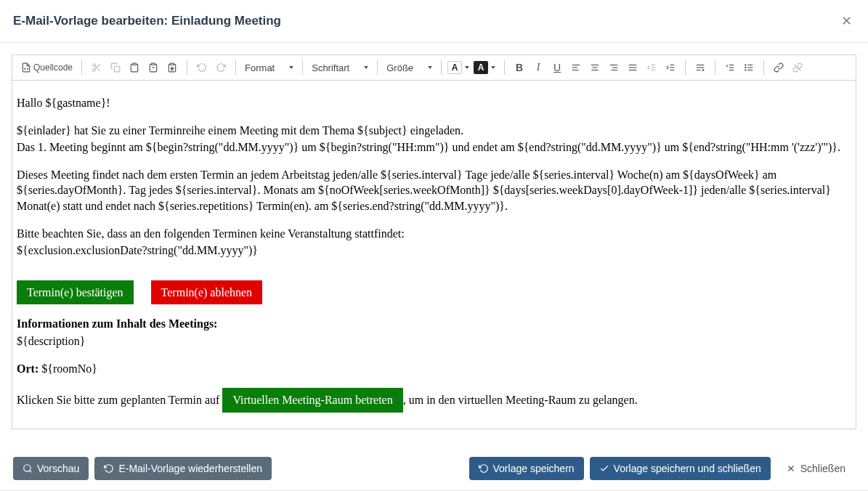 Image resolution: width=868 pixels, height=491 pixels. What do you see at coordinates (662, 468) in the screenshot?
I see `footer-right: Vorlage speichern Vorlage speichern und …` at bounding box center [662, 468].